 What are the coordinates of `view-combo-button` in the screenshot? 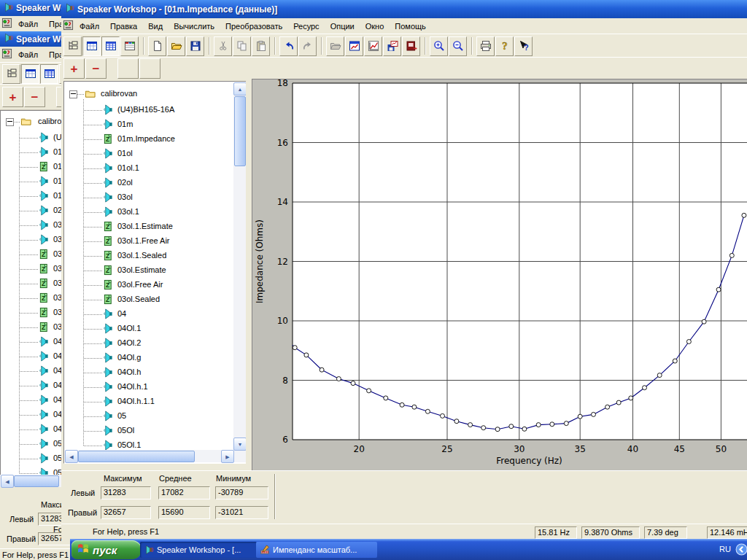 It's located at (130, 47).